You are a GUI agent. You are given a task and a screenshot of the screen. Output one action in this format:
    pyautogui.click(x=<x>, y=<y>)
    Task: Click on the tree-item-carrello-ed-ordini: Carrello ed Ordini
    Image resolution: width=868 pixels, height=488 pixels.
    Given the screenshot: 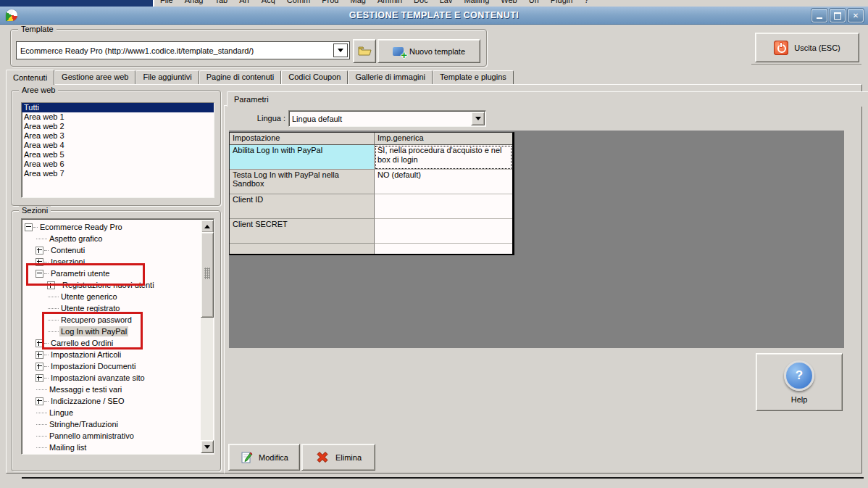 What is the action you would take?
    pyautogui.click(x=112, y=343)
    